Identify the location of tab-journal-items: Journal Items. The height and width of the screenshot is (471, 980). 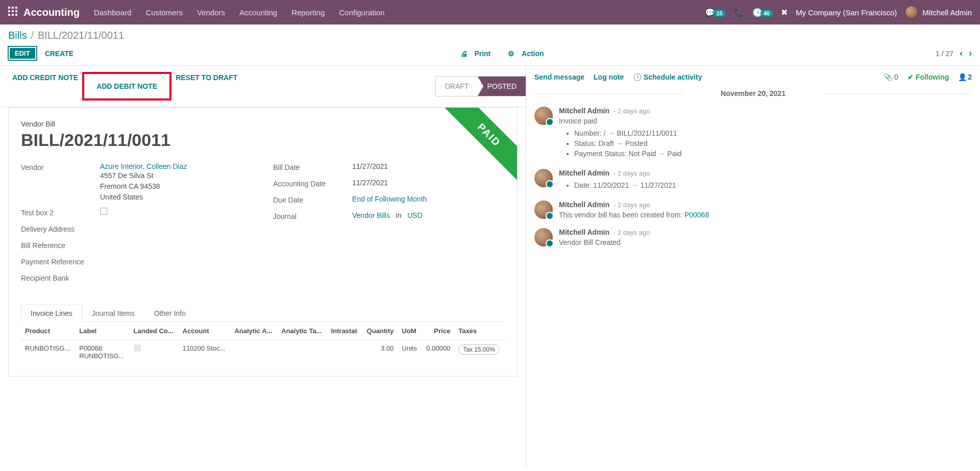
(113, 313).